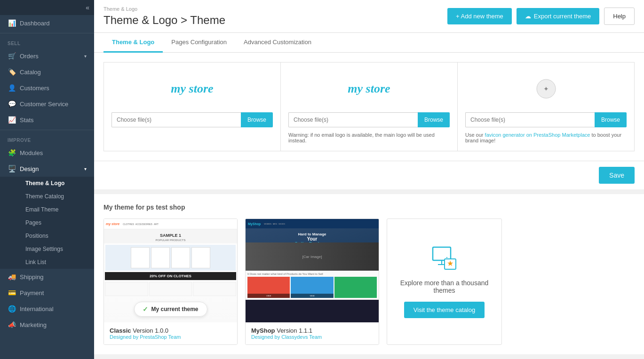  I want to click on main-logo-upload-row: Browse, so click(192, 120).